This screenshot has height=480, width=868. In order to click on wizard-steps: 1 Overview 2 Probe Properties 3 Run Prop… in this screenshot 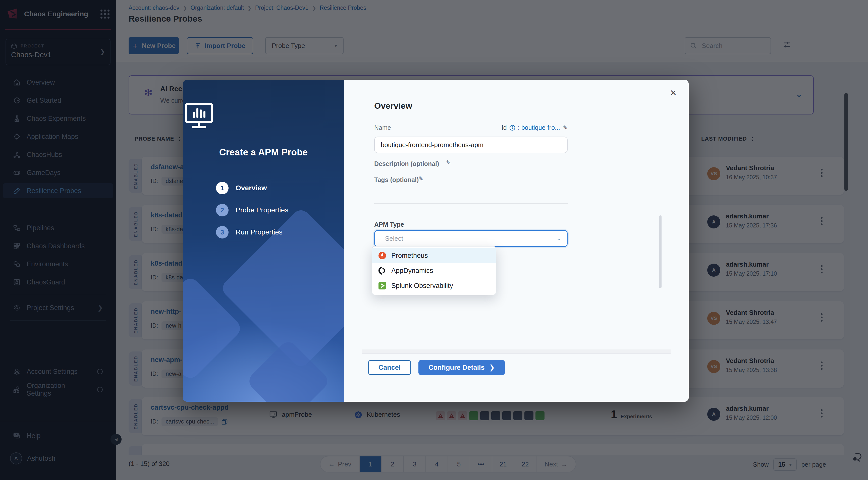, I will do `click(280, 210)`.